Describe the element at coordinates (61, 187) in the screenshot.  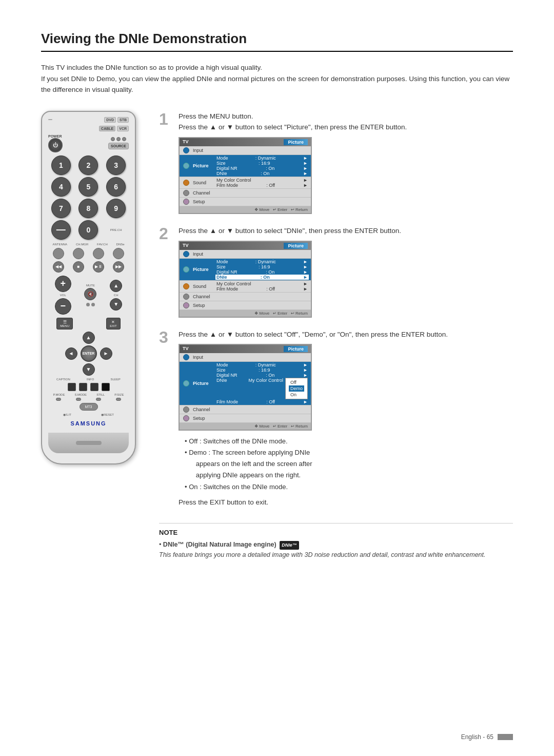
I see `num-4-button: 4` at that location.